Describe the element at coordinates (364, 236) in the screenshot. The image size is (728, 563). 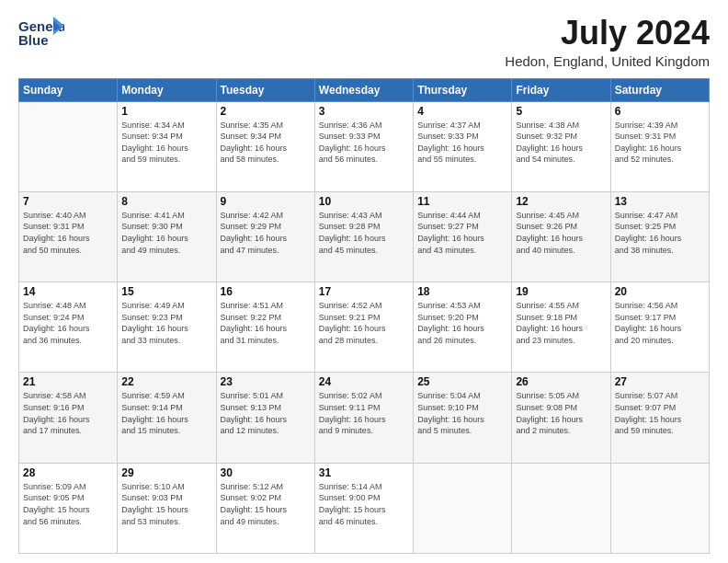
I see `calendar-cell: 10Sunrise: 4:43 AM Sunset: 9:28 PM Dayli…` at that location.